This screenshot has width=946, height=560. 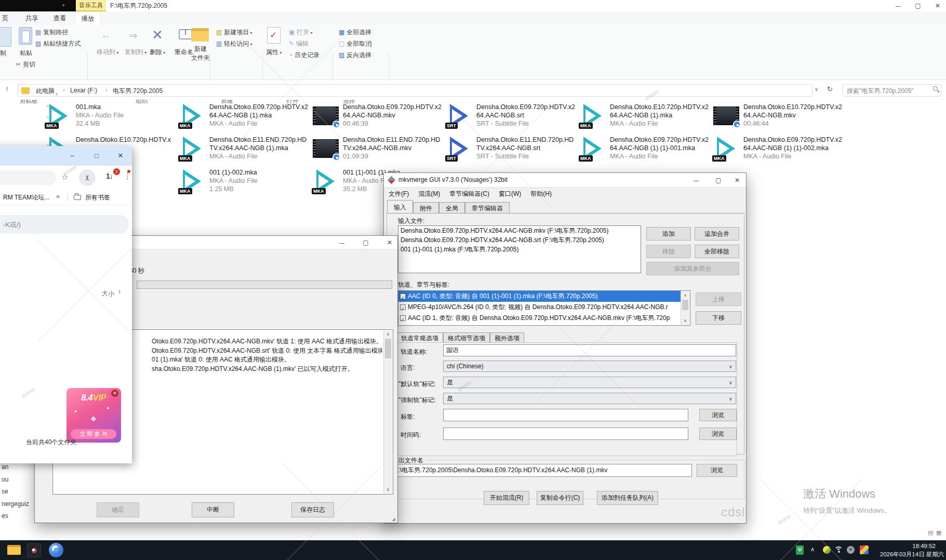 What do you see at coordinates (28, 178) in the screenshot?
I see `address-bar` at bounding box center [28, 178].